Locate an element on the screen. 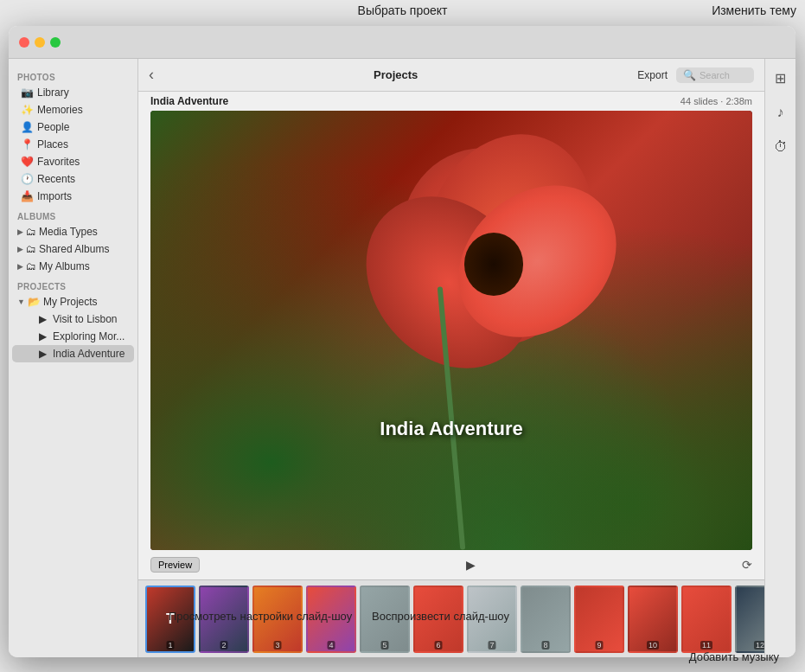  sidebar-item-people: 👤 People is located at coordinates (73, 127).